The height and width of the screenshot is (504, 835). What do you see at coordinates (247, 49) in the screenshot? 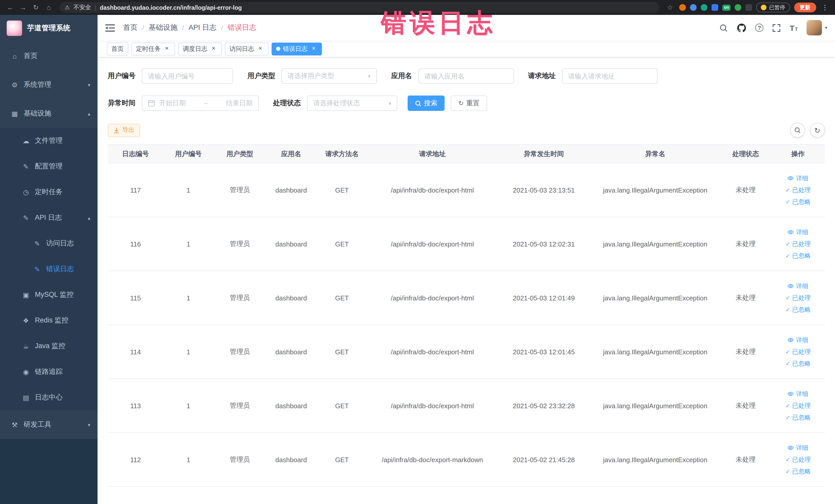
I see `tab-access-log: 访问日志×` at bounding box center [247, 49].